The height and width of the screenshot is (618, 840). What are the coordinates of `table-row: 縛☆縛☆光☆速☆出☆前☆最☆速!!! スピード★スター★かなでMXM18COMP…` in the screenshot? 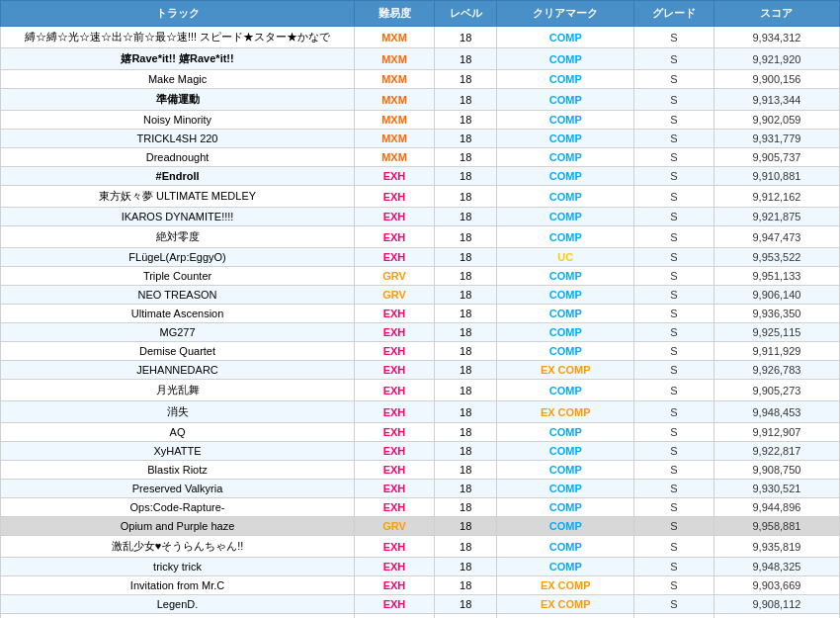 It's located at (421, 38).